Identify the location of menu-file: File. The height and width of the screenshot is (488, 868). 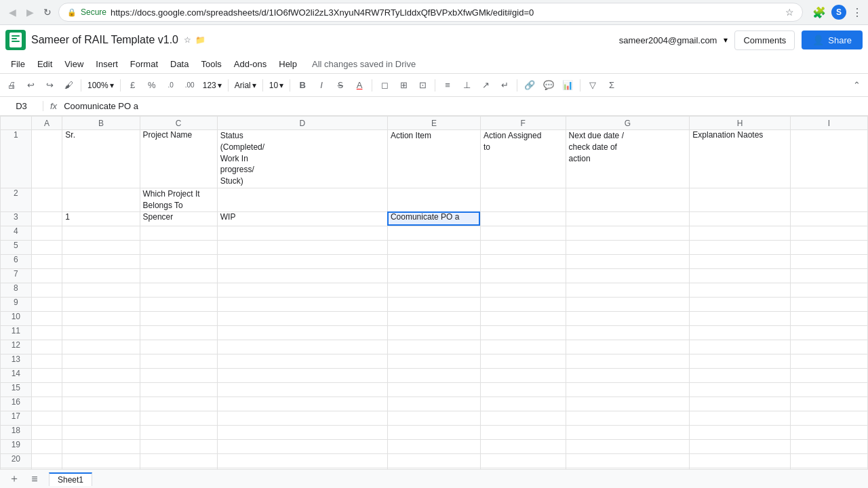
(18, 64).